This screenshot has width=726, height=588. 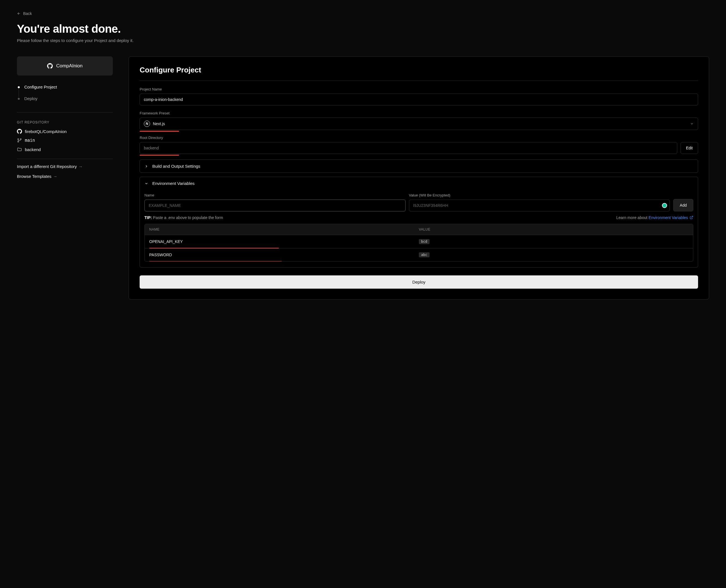 What do you see at coordinates (683, 205) in the screenshot?
I see `add-button: Add` at bounding box center [683, 205].